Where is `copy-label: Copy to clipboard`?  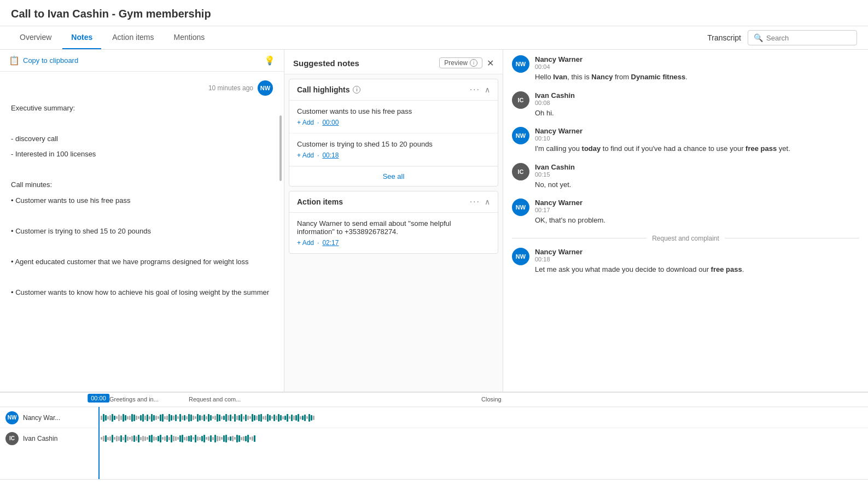
copy-label: Copy to clipboard is located at coordinates (50, 60).